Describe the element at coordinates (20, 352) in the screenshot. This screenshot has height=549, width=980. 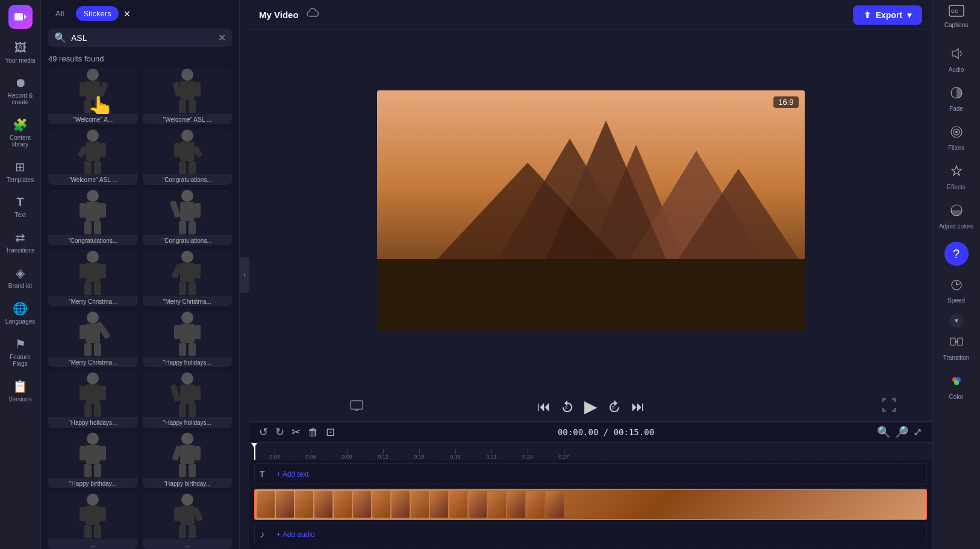
I see `sidebar-item-feature-flags: ⚑ Feature Flags` at that location.